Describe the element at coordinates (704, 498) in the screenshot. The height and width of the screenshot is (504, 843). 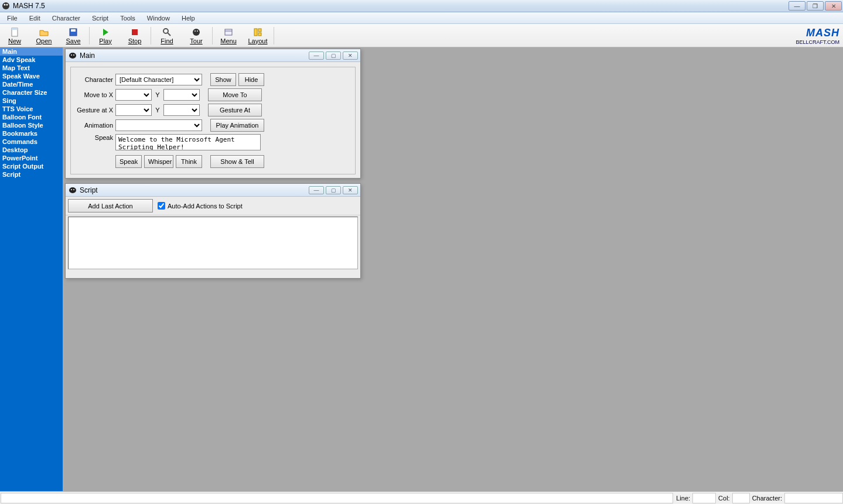
I see `status-line-value` at that location.